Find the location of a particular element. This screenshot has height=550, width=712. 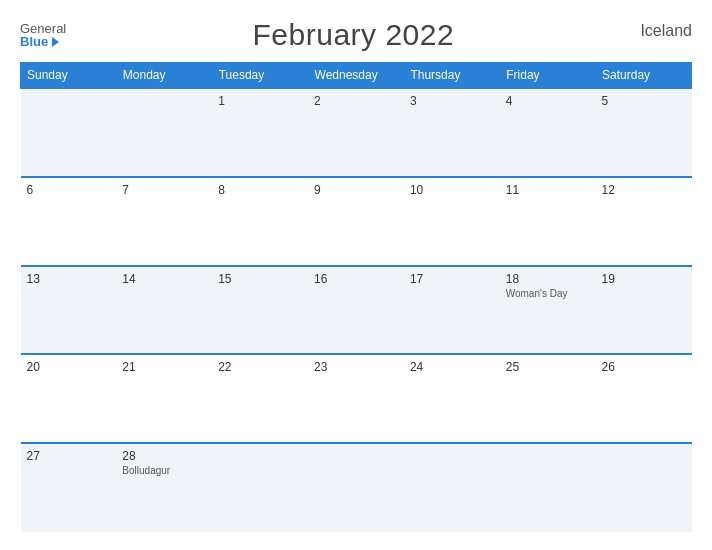

day-number: 14 is located at coordinates (164, 279).